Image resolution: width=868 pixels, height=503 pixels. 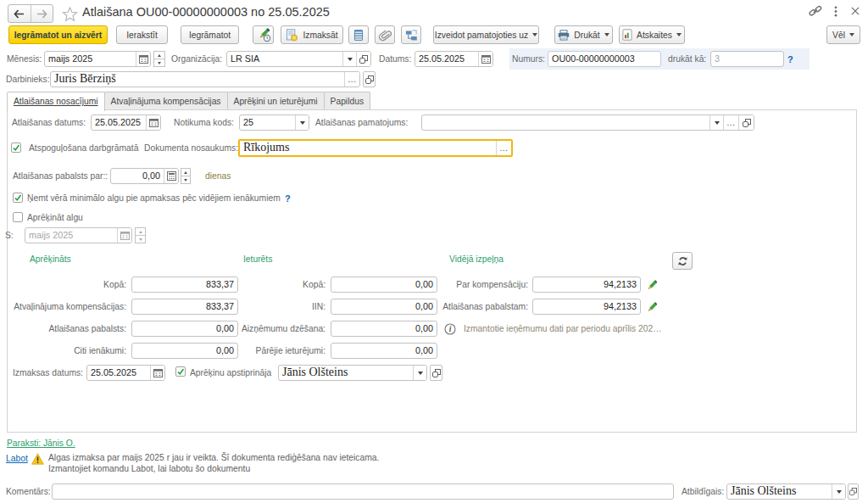 What do you see at coordinates (125, 373) in the screenshot?
I see `payment-date-field: 25.05.2025` at bounding box center [125, 373].